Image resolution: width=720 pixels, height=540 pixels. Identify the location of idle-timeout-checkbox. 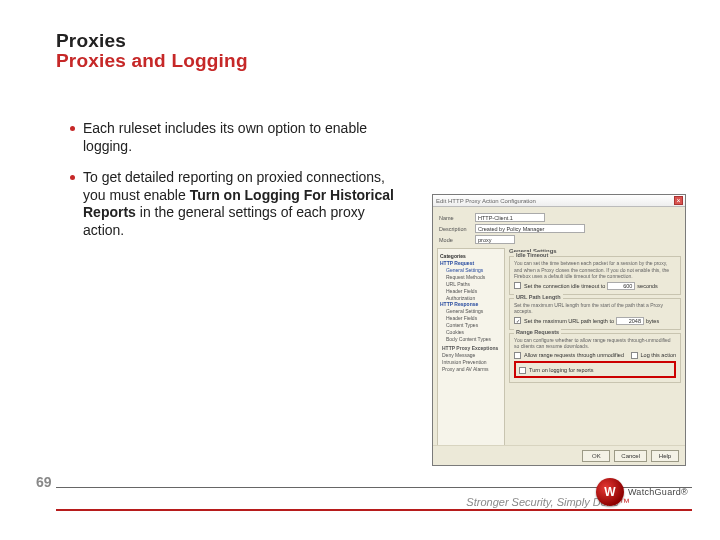
(518, 286).